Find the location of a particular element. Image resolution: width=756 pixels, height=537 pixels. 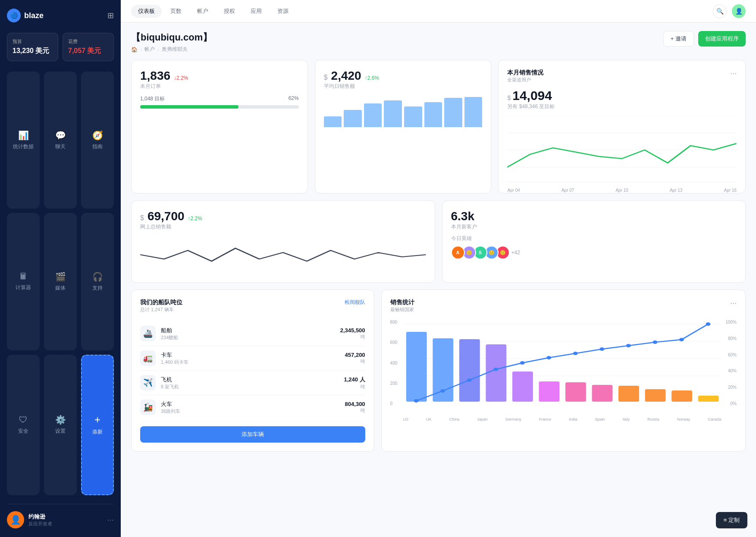

tab-dashboard: 仪表板 is located at coordinates (147, 11).